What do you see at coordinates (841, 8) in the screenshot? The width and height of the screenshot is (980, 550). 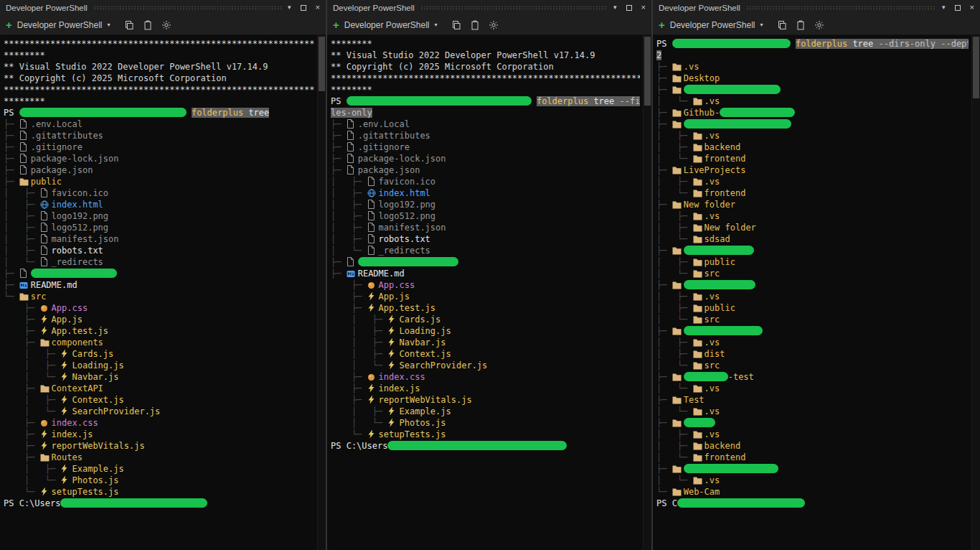 I see `titlebar-drag-dots` at bounding box center [841, 8].